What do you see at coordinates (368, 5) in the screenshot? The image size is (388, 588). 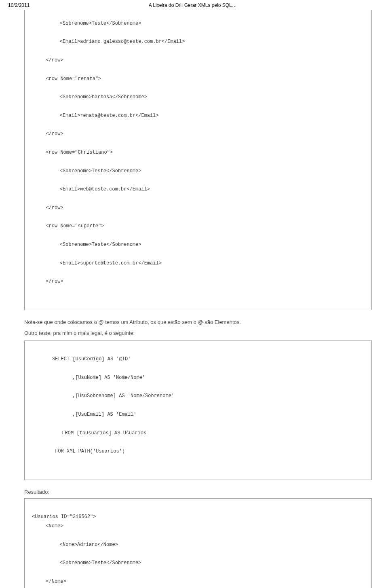 I see `header-spacer` at bounding box center [368, 5].